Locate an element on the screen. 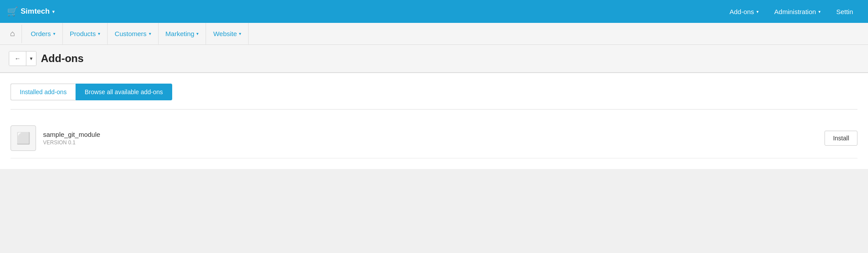 The height and width of the screenshot is (253, 868). tab-row: Installed add-ons Browse all available a… is located at coordinates (434, 92).